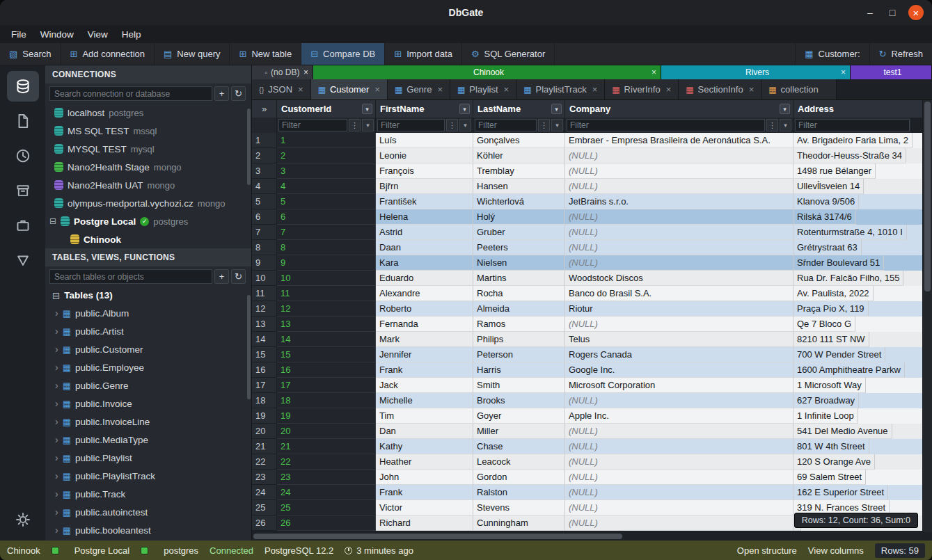 This screenshot has width=932, height=560. Describe the element at coordinates (592, 401) in the screenshot. I see `table-row: 18 18 Michelle Brooks (NULL) 627 Broadwa…` at that location.